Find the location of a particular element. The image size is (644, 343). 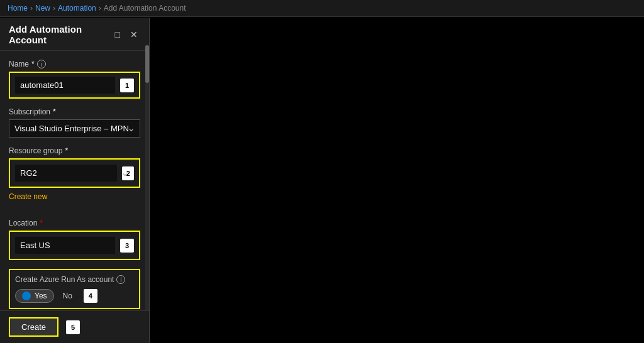

breadcrumb-sep-3: › is located at coordinates (100, 8).